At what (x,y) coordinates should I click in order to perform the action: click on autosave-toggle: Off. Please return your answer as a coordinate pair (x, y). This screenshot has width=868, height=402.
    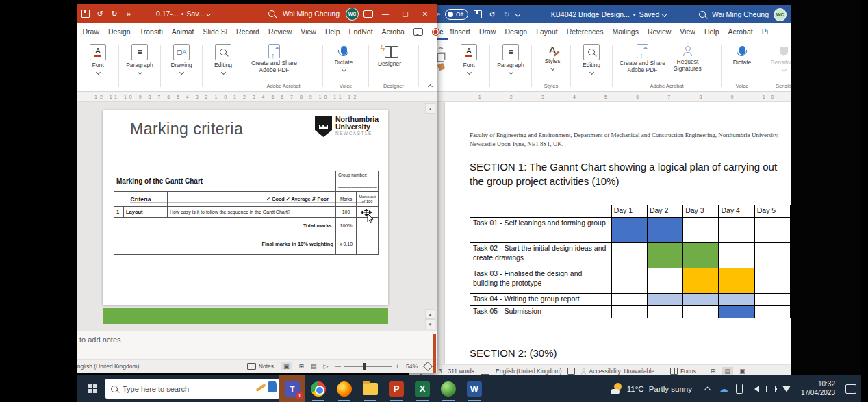
    Looking at the image, I should click on (457, 14).